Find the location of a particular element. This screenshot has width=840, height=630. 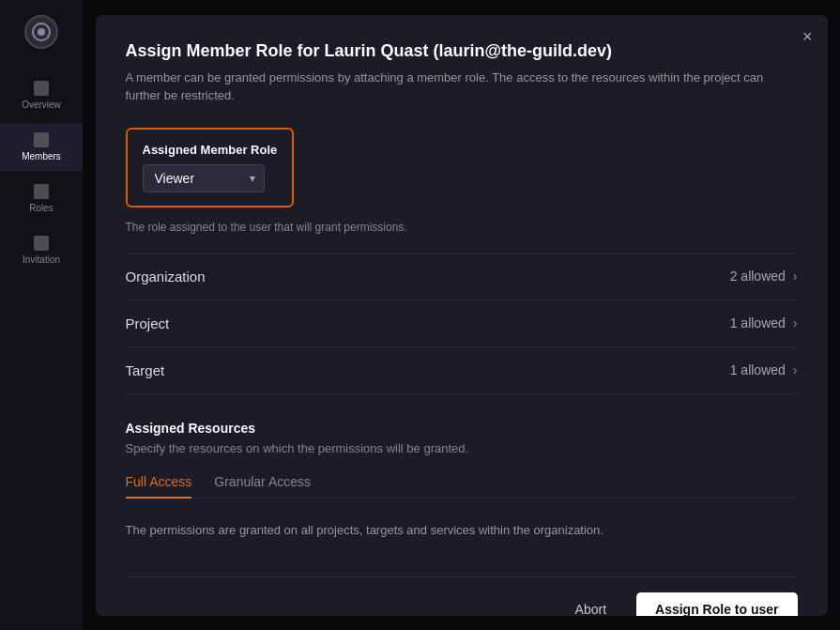

permission-right-organization: 2 allowed › is located at coordinates (764, 276).